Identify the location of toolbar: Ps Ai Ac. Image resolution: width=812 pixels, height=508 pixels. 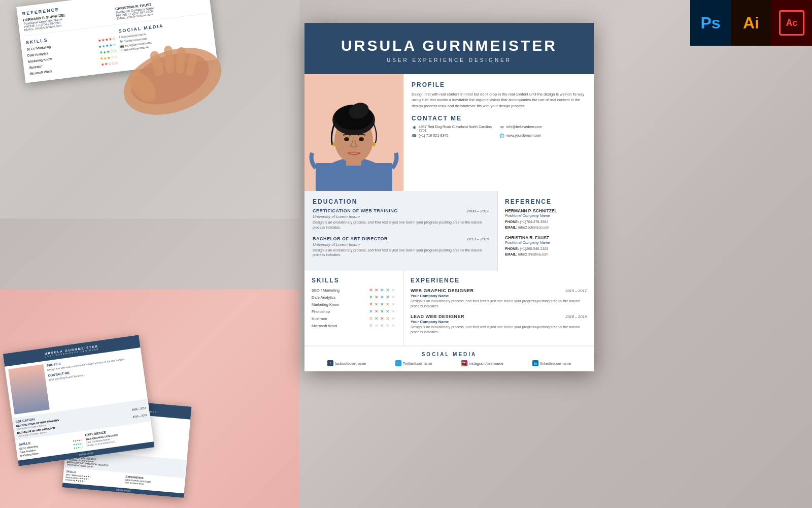
(751, 23).